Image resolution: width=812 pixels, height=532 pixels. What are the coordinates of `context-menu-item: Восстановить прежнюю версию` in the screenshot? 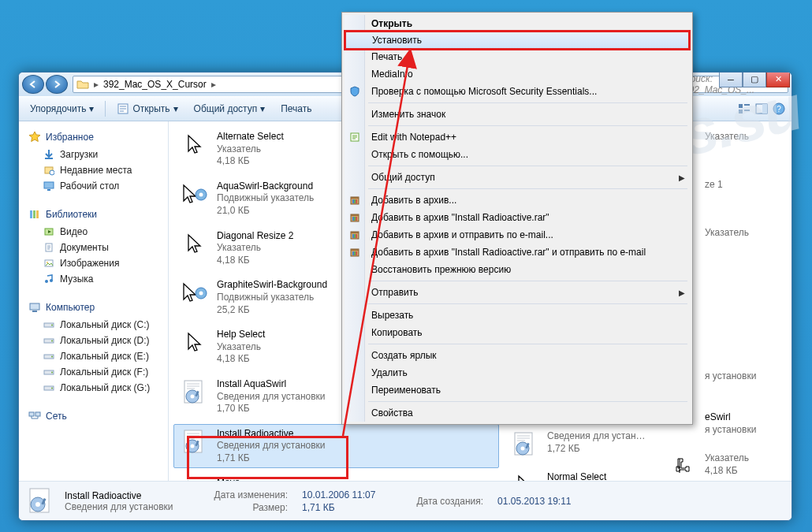 It's located at (517, 270).